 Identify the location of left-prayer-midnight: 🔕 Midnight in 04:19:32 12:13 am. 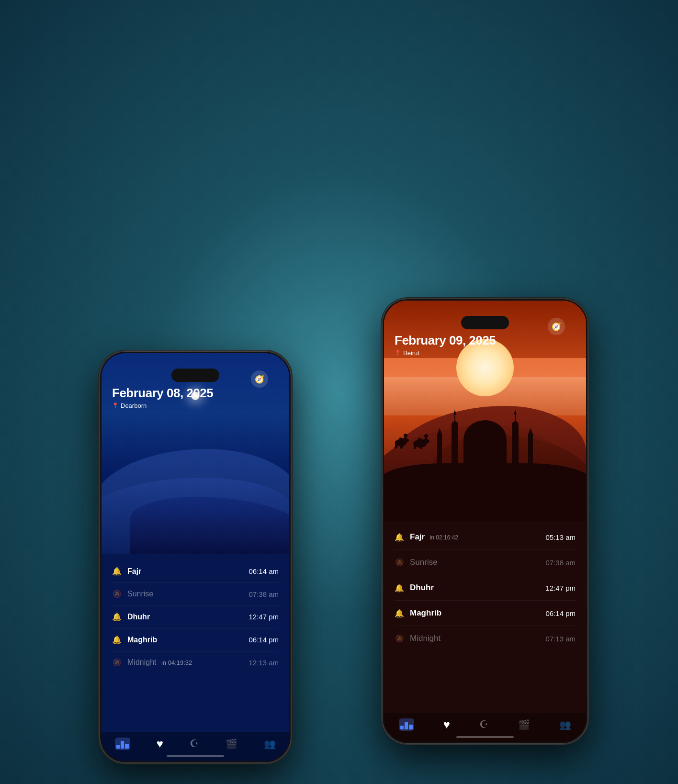
(195, 662).